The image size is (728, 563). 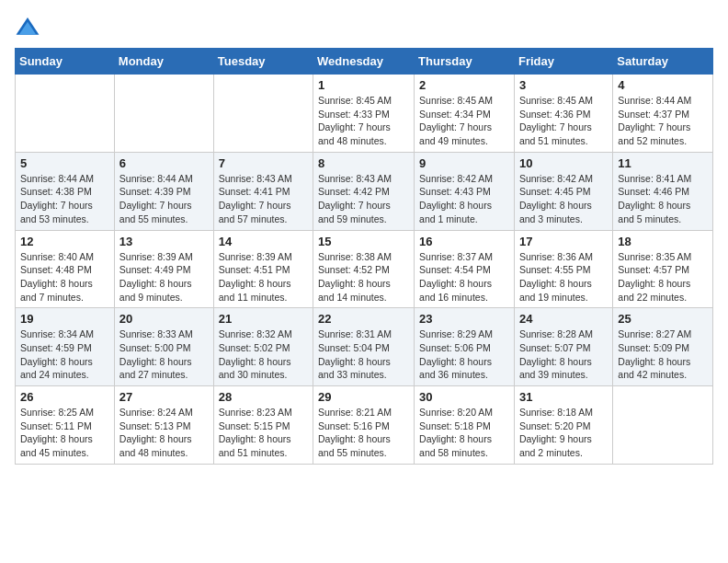 What do you see at coordinates (364, 397) in the screenshot?
I see `day-number: 29` at bounding box center [364, 397].